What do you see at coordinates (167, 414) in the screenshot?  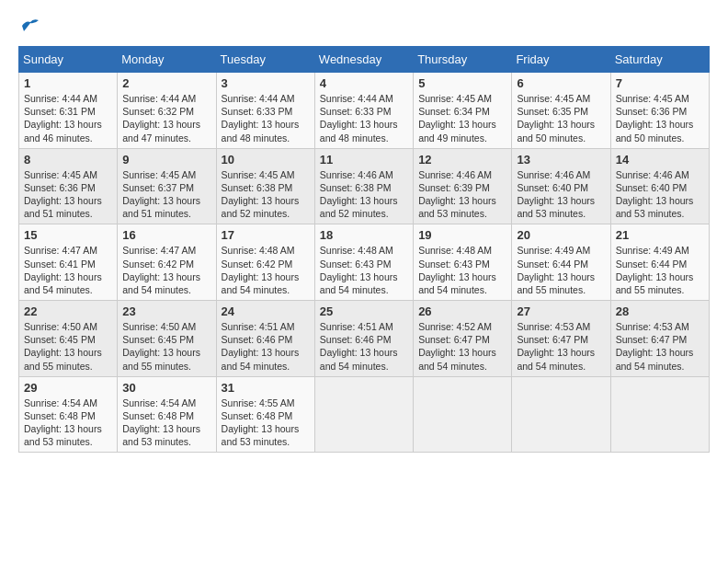 I see `calendar-cell: 30 Sunrise: 4:54 AMSunset: 6:48 PMDaylig…` at bounding box center [167, 414].